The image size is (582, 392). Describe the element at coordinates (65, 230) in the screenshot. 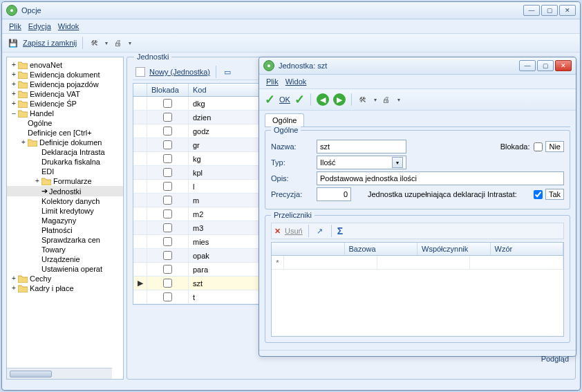

I see `tree-item: Płatności` at that location.